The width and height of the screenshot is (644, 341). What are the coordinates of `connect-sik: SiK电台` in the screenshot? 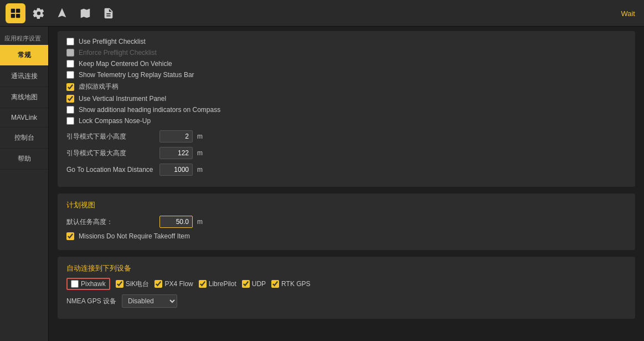 It's located at (133, 284).